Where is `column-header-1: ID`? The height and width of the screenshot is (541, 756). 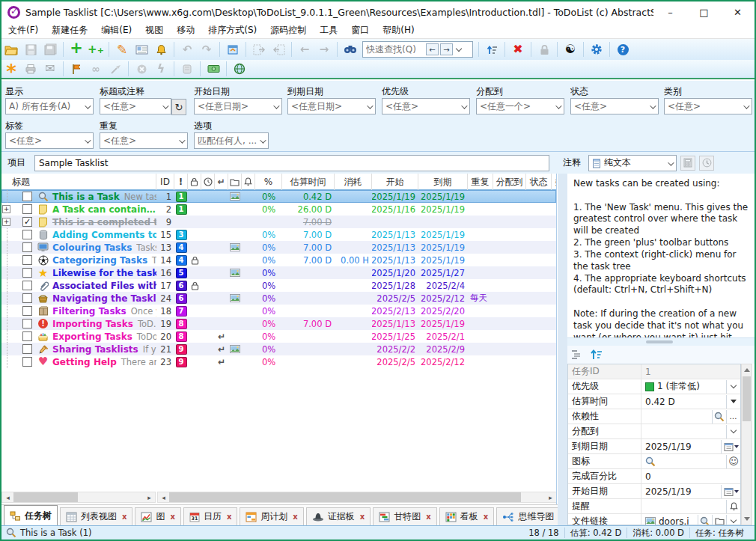
column-header-1: ID is located at coordinates (165, 182).